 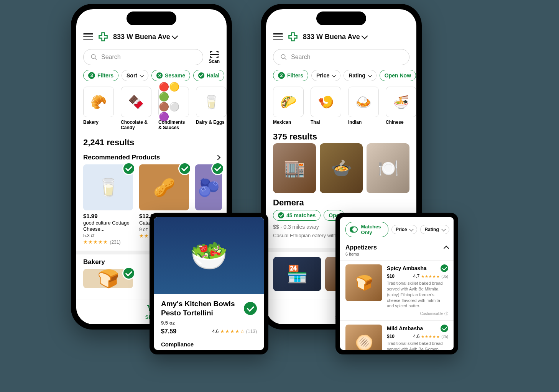 I want to click on category-image: 🔴🟡🟢🟤⚪🟣, so click(x=174, y=102).